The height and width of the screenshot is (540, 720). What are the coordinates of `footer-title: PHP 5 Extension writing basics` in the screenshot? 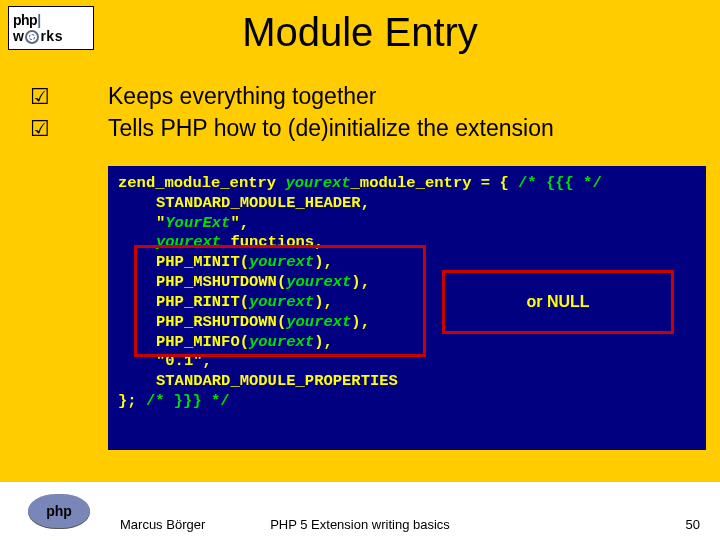 It's located at (360, 524).